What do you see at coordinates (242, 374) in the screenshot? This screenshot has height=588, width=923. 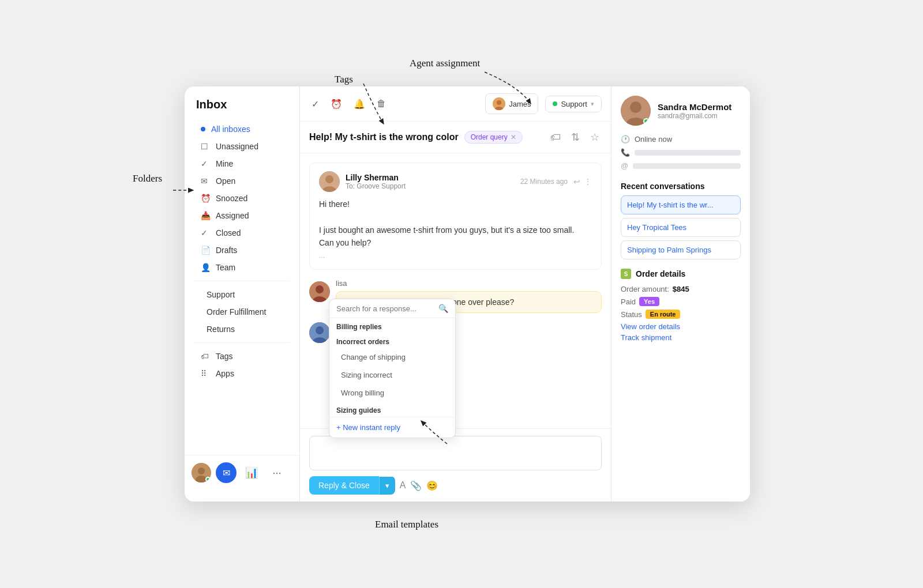 I see `sidebar-item-apps: ⠿ Apps` at bounding box center [242, 374].